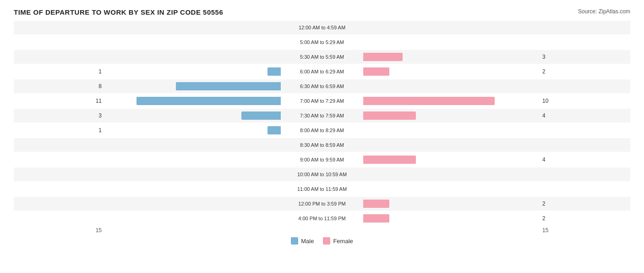 The image size is (644, 273). Describe the element at coordinates (322, 189) in the screenshot. I see `bar-label: 11:00 AM to 11:59 AM` at that location.